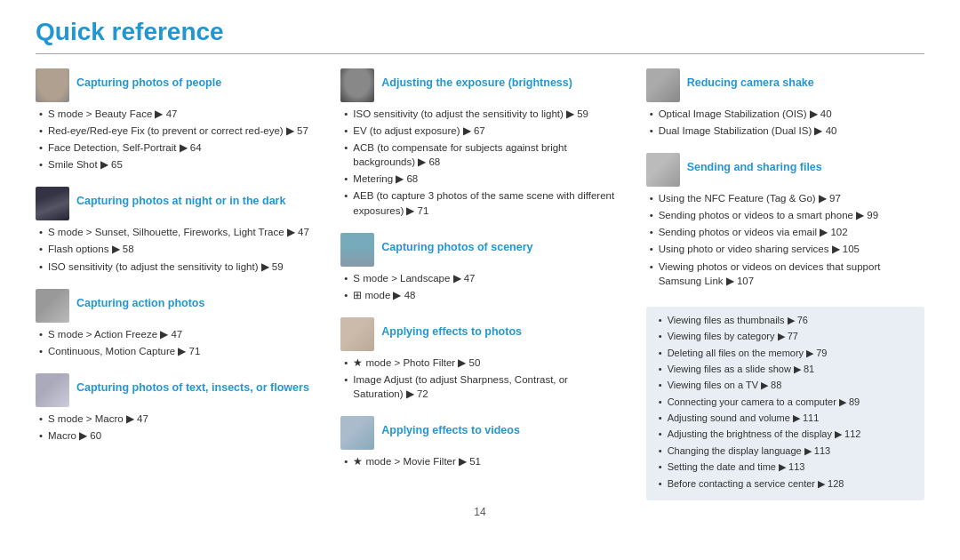 The height and width of the screenshot is (560, 960). What do you see at coordinates (176, 249) in the screenshot?
I see `list-item: Flash options ▶ 58` at bounding box center [176, 249].